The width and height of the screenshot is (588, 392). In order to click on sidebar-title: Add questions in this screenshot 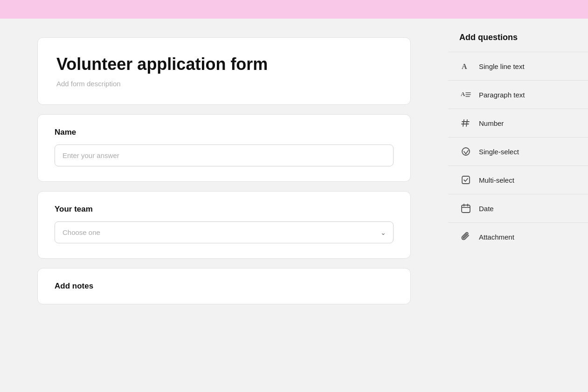, I will do `click(518, 40)`.